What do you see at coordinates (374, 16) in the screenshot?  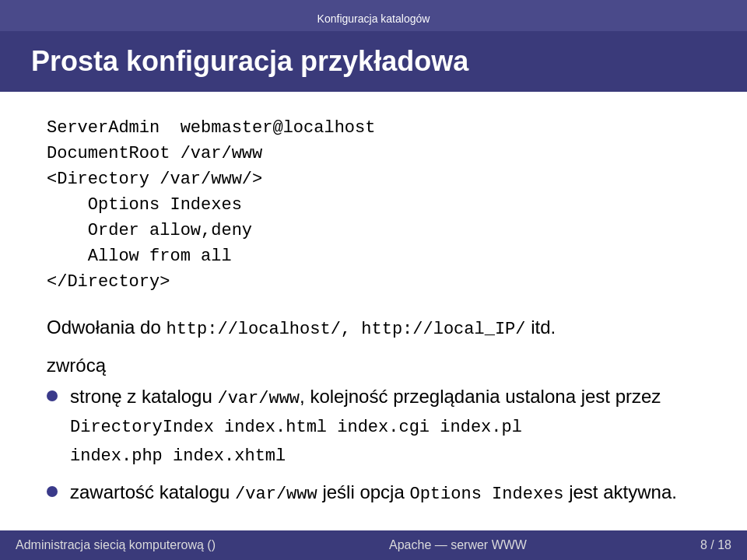 I see `top-bar: Konfiguracja katalogów` at bounding box center [374, 16].